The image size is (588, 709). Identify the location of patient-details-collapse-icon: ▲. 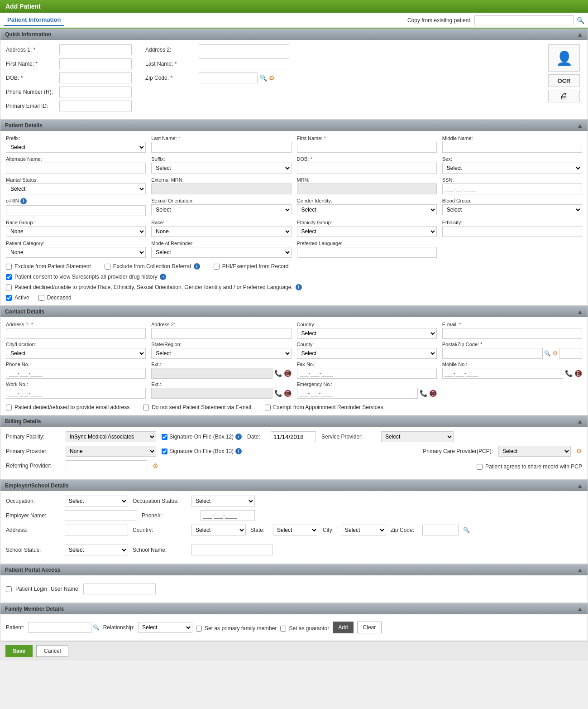
(580, 125).